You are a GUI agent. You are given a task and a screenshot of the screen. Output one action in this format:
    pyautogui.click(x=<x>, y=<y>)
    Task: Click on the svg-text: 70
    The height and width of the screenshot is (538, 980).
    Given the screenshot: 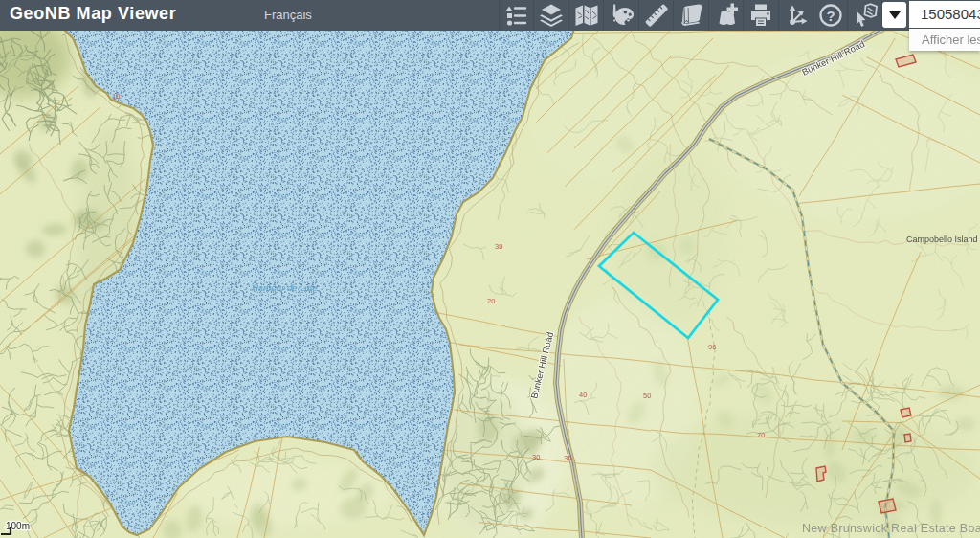 What is the action you would take?
    pyautogui.click(x=761, y=435)
    